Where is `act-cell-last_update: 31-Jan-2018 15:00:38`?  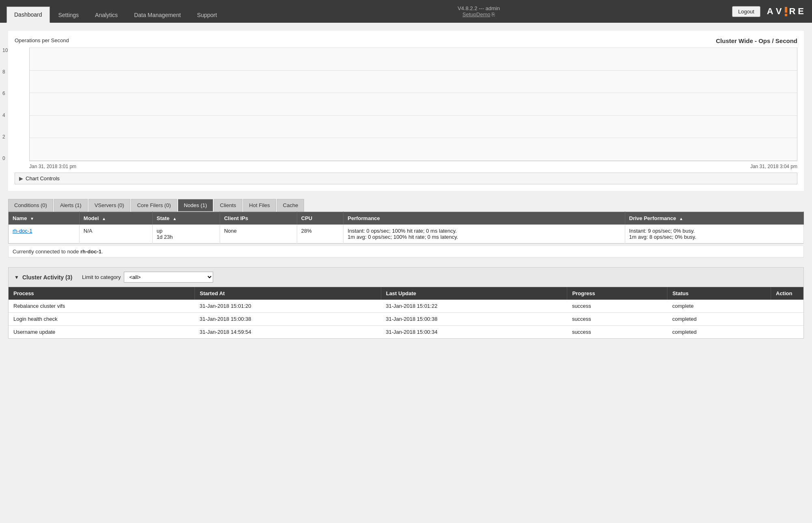
act-cell-last_update: 31-Jan-2018 15:00:38 is located at coordinates (474, 319).